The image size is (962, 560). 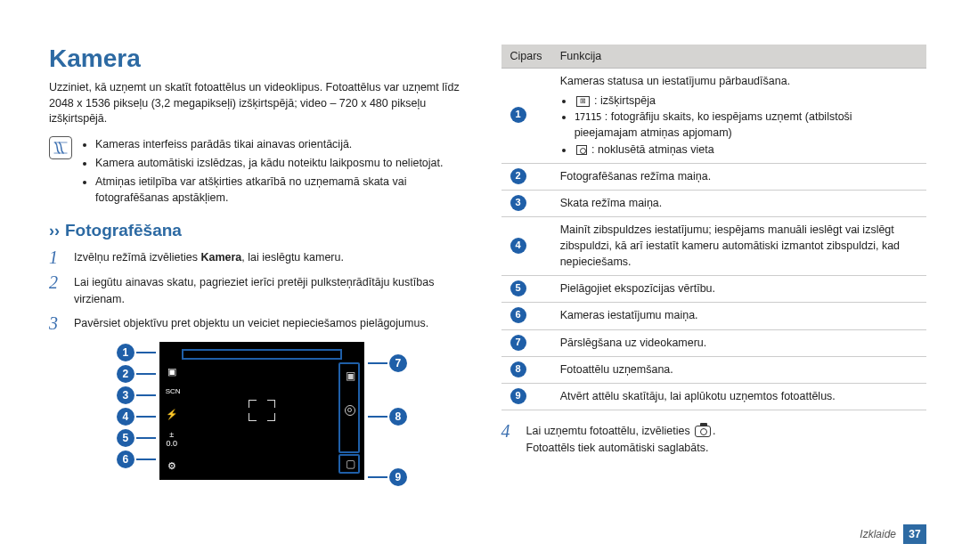 I want to click on page-title: Kamera, so click(x=262, y=59).